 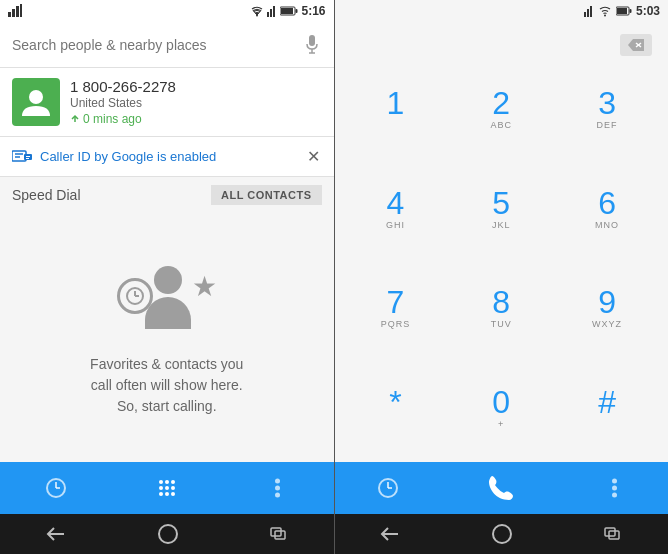 I want to click on more-menu-left, so click(x=278, y=488).